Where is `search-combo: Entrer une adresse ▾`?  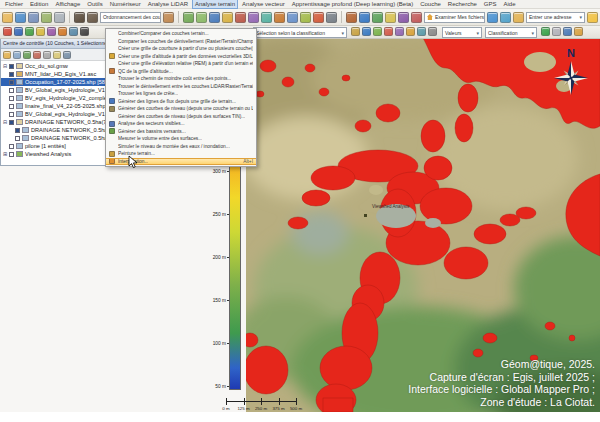 search-combo: Entrer une adresse ▾ is located at coordinates (556, 18).